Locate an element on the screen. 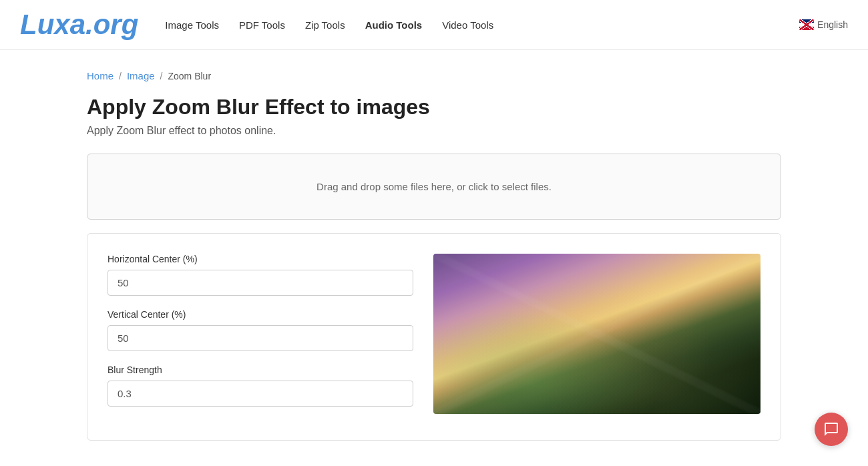  vertical-center-input is located at coordinates (260, 338).